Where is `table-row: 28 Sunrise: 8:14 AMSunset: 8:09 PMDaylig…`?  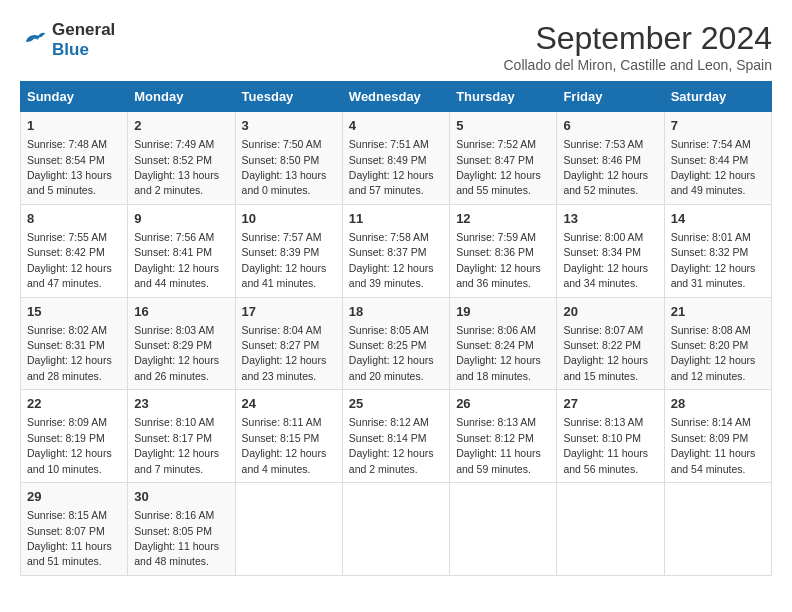 table-row: 28 Sunrise: 8:14 AMSunset: 8:09 PMDaylig… is located at coordinates (718, 436).